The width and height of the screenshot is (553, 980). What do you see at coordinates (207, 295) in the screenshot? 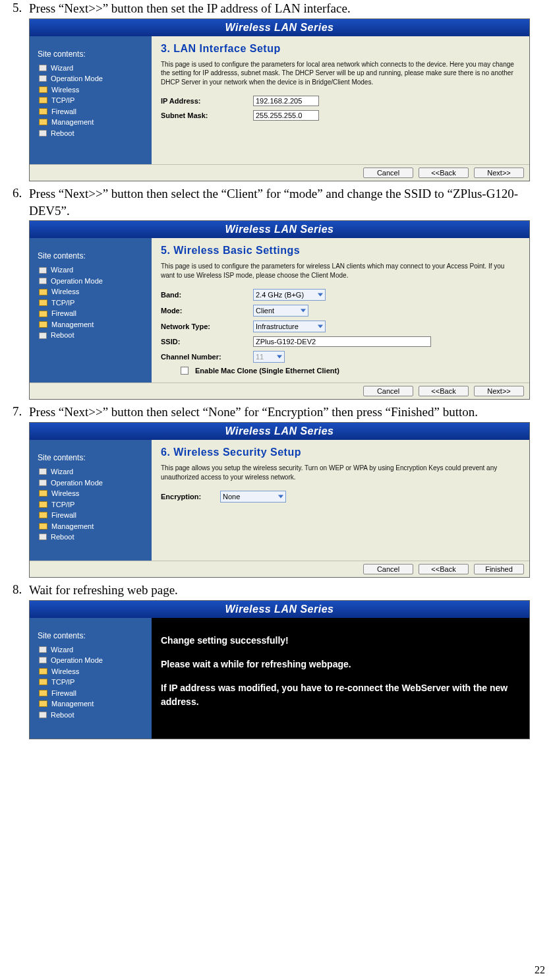
I see `band-label: Band:` at bounding box center [207, 295].